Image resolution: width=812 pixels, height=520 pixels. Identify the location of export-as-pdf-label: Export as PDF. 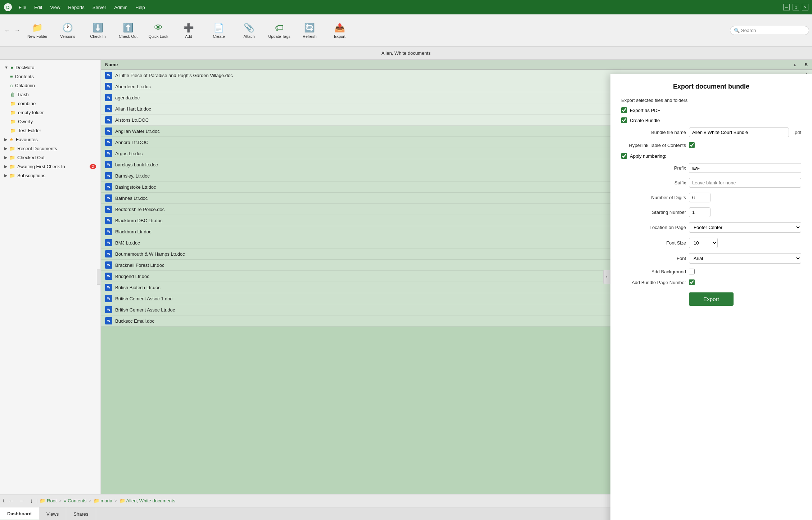
(645, 110).